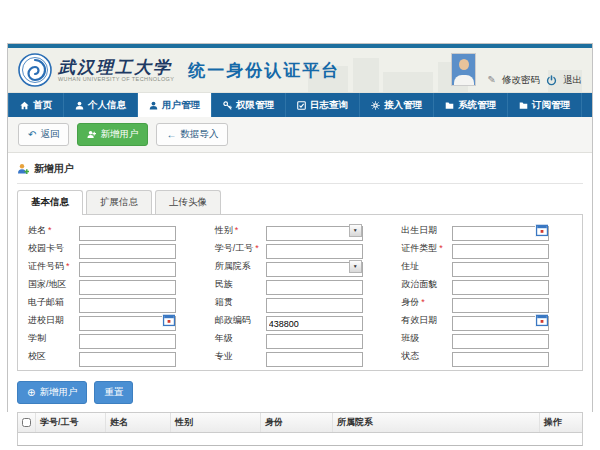  I want to click on form-tabs: 基本信息扩展信息上传头像, so click(300, 202).